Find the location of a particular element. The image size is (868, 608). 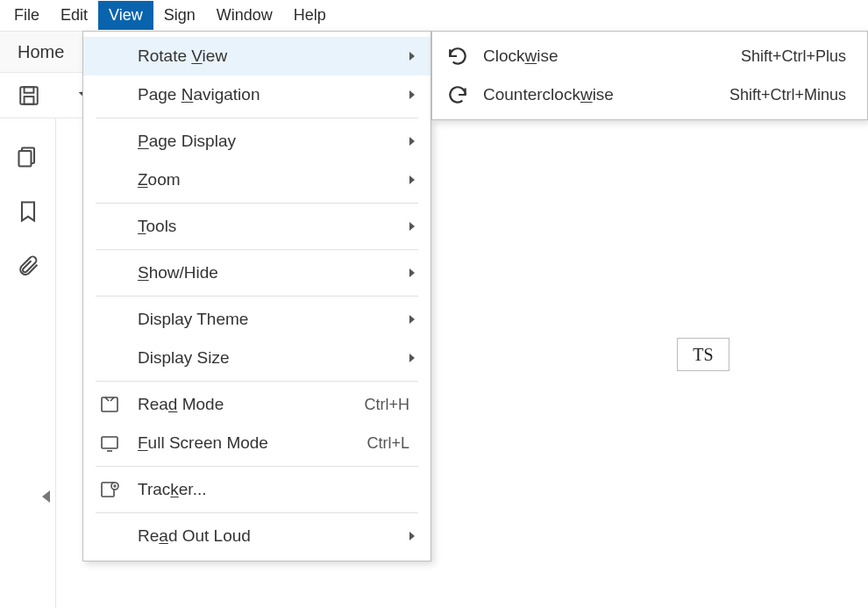

menu-label: Tracker... is located at coordinates (276, 490).